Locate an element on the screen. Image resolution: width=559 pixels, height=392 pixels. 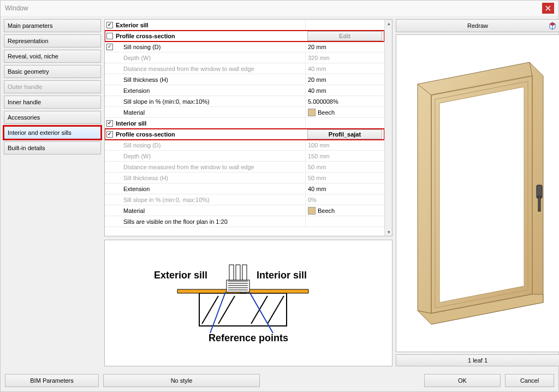
value-nosing-ext: 20 mm is located at coordinates (345, 47).